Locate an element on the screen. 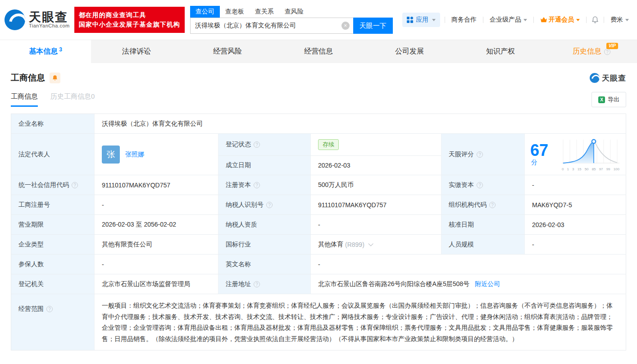 This screenshot has width=637, height=364. taxpayer-id-label: 纳税人识别号 is located at coordinates (265, 205).